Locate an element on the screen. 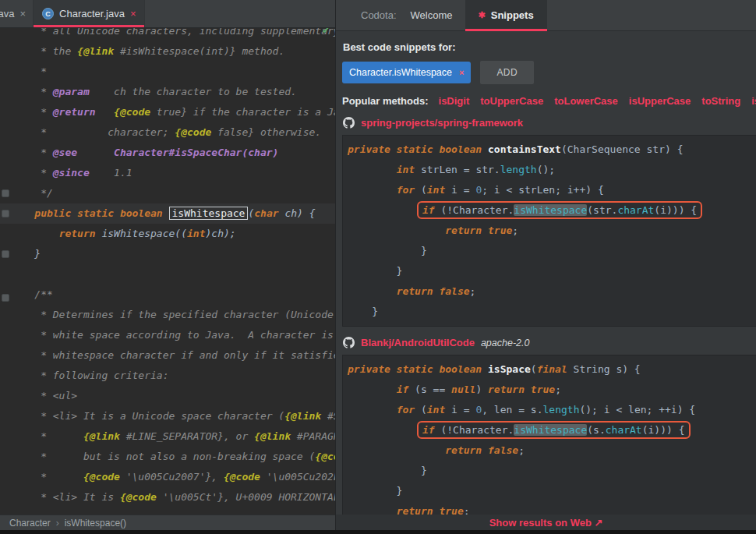 The width and height of the screenshot is (756, 534). code-line: * {@code '\u005Cu2007'}, {@code '\u005Cu… is located at coordinates (173, 477).